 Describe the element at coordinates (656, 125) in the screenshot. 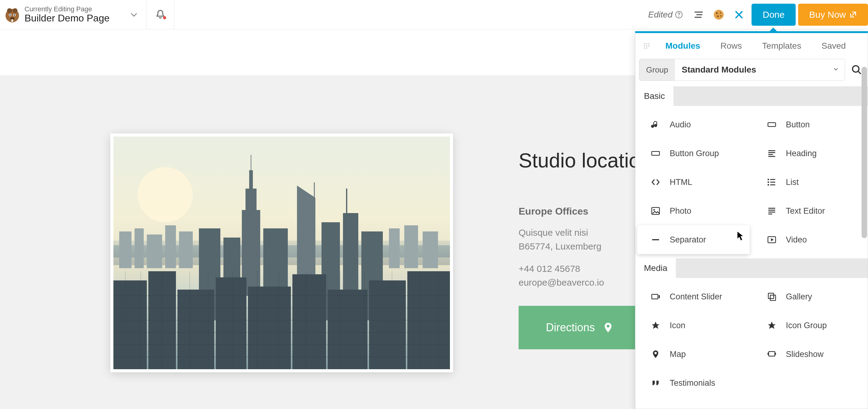

I see `music-note-icon` at that location.